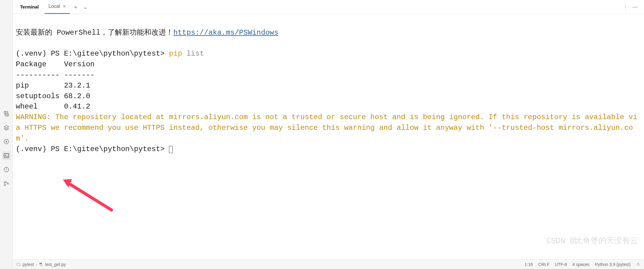 The width and height of the screenshot is (644, 269). I want to click on annotation-arrow, so click(70, 196).